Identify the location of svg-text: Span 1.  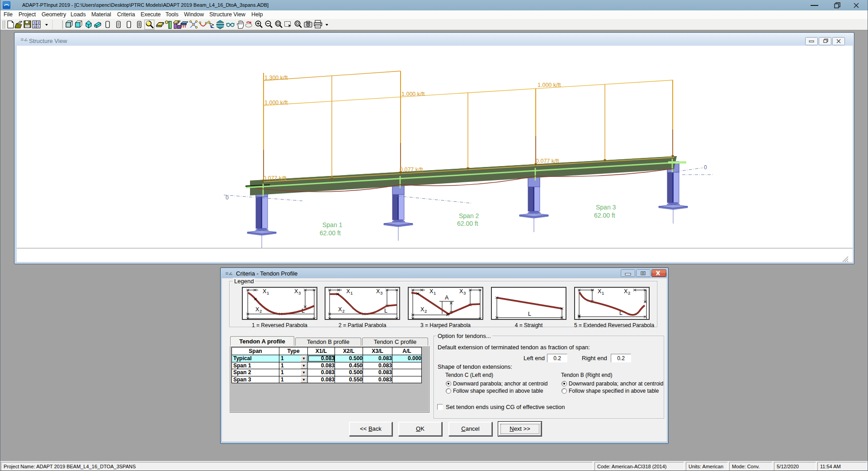
(333, 225).